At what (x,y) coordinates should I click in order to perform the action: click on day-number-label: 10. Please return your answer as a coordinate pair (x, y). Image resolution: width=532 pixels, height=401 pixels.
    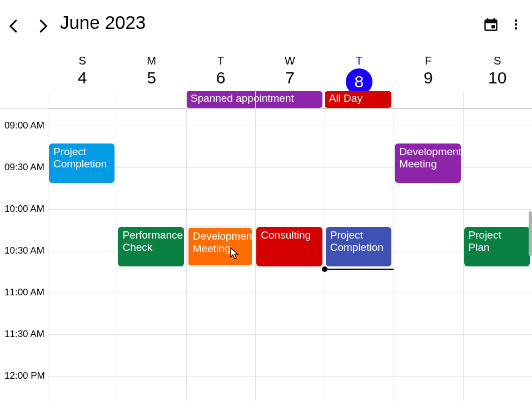
    Looking at the image, I should click on (498, 78).